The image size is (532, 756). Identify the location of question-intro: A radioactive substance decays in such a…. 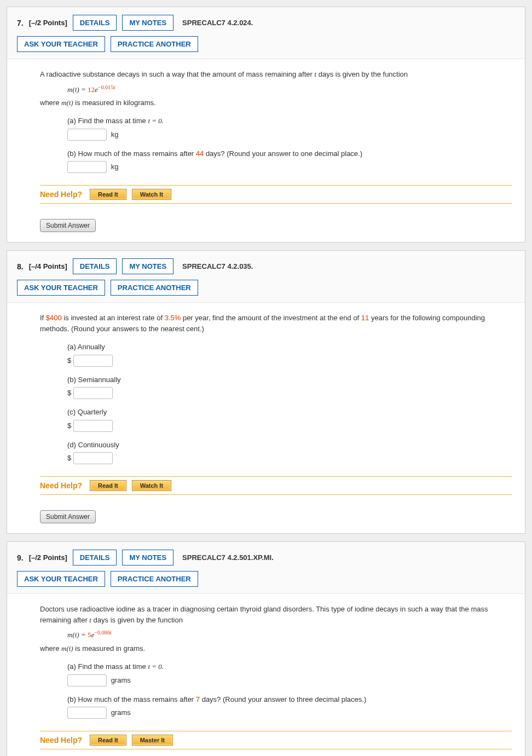
(276, 74).